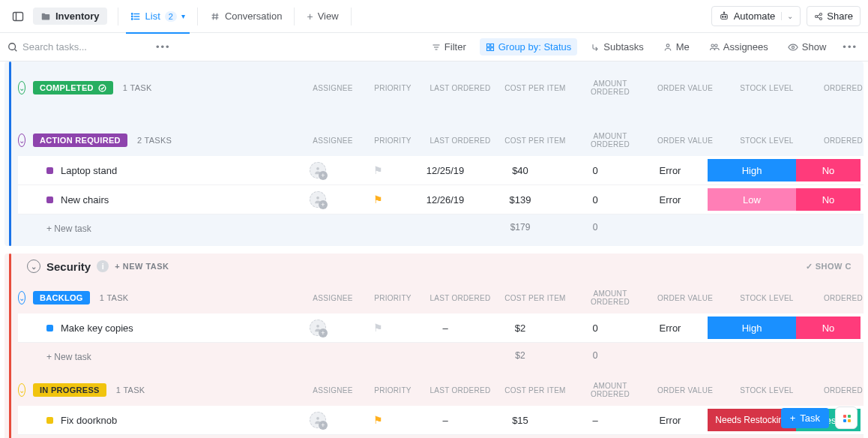  Describe the element at coordinates (610, 390) in the screenshot. I see `col-amount: AMOUNT ORDERED` at that location.